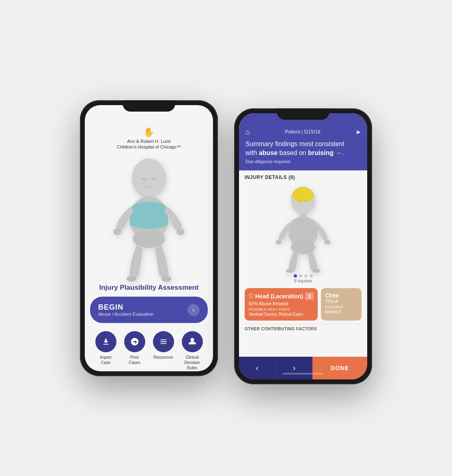 The height and width of the screenshot is (476, 452). What do you see at coordinates (281, 309) in the screenshot?
I see `next-steps-label: POSSIBLE NEXT STEPS` at bounding box center [281, 309].